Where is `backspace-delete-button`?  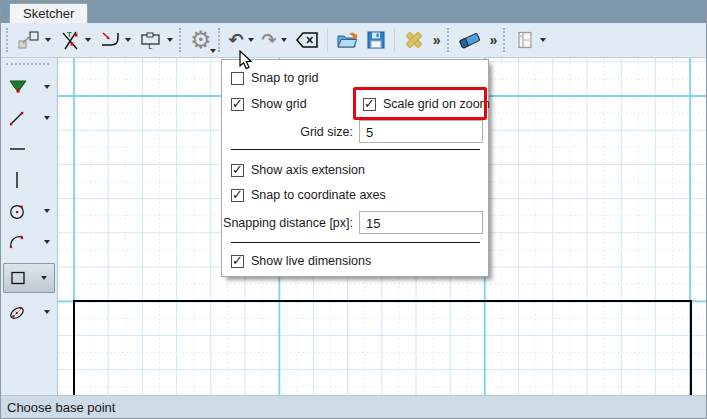 backspace-delete-button is located at coordinates (307, 40).